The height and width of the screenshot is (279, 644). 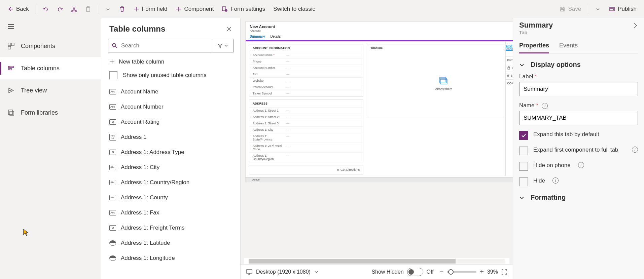 I want to click on label-input, so click(x=579, y=89).